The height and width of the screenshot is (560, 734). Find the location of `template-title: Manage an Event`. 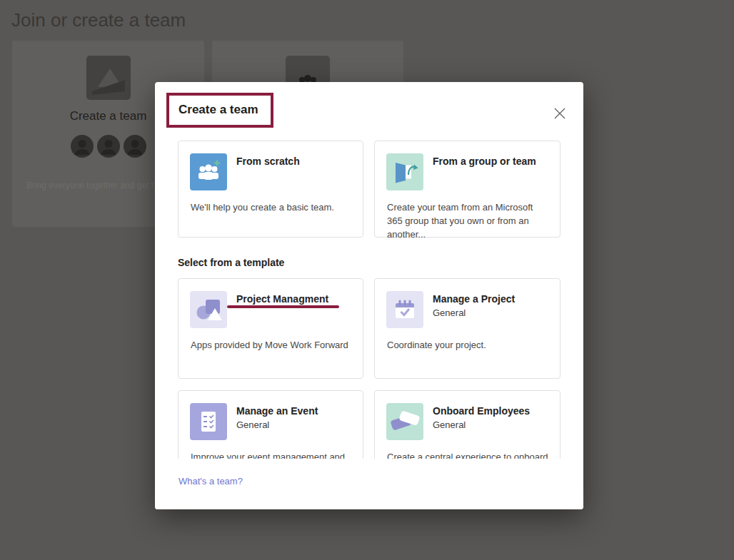

template-title: Manage an Event is located at coordinates (277, 411).